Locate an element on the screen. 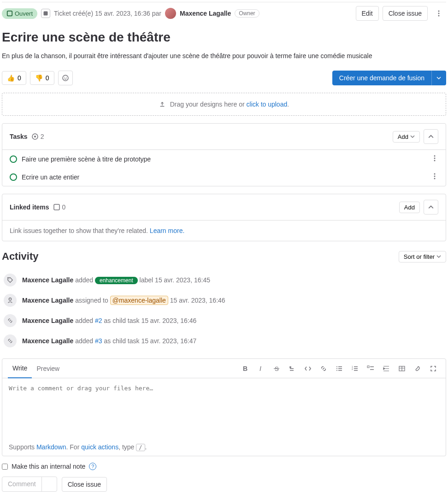 The image size is (448, 495). label-pill: enhancement is located at coordinates (116, 280).